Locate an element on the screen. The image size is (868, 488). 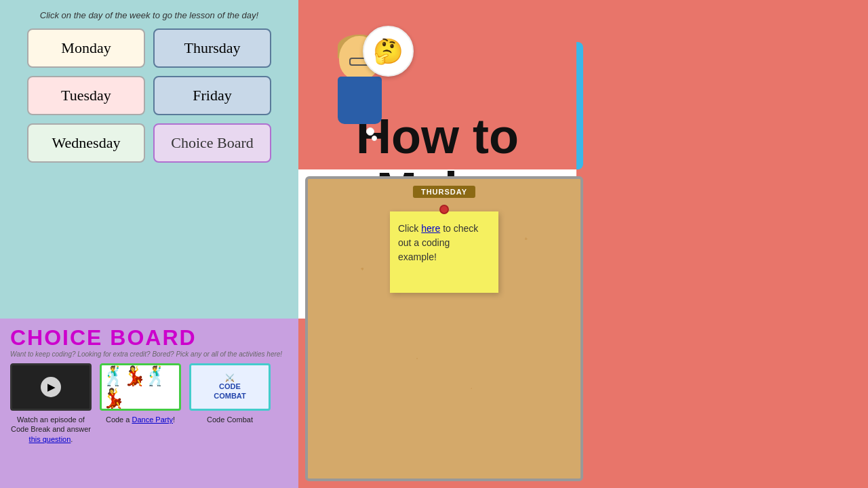
sticky-here-link: here is located at coordinates (431, 228).